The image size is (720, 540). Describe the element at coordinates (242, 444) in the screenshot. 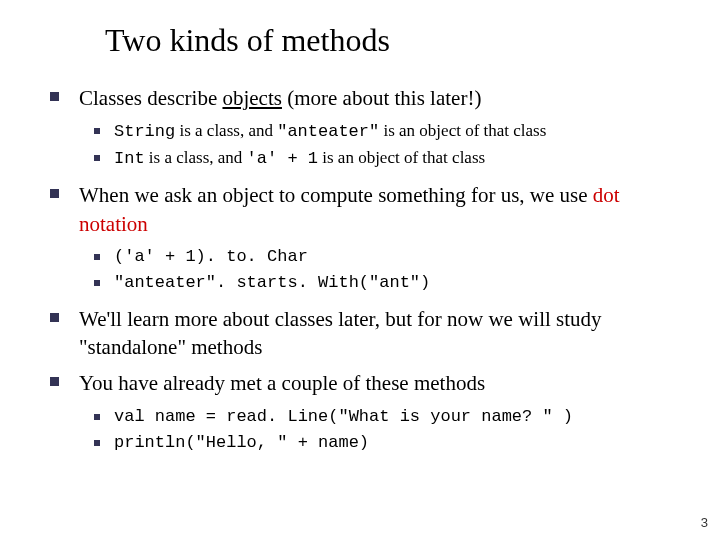

I see `code-text: println("Hello, " + name)` at that location.